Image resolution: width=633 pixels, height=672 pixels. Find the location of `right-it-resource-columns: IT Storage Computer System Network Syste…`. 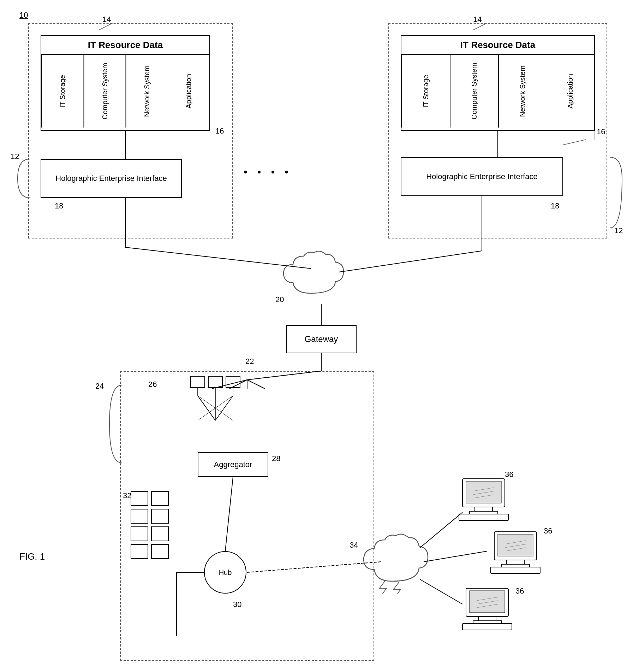

right-it-resource-columns: IT Storage Computer System Network Syste… is located at coordinates (498, 91).